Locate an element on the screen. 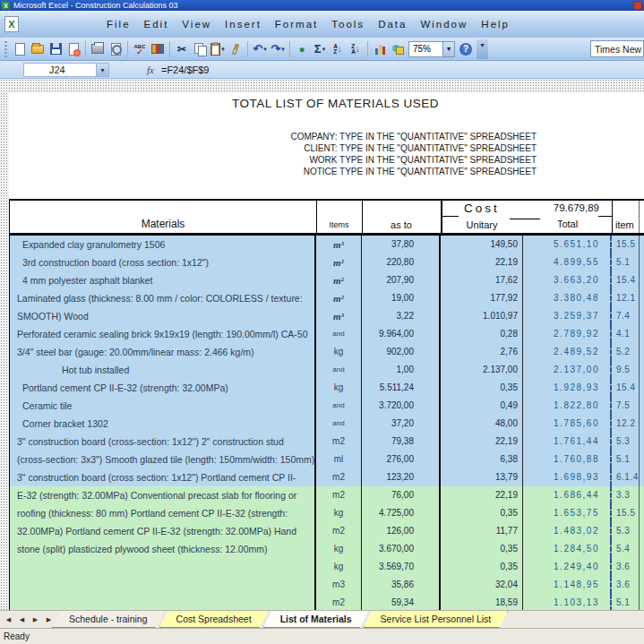 The width and height of the screenshot is (644, 644). material-cell: 3" construction board (cross-section: 1x… is located at coordinates (163, 442).